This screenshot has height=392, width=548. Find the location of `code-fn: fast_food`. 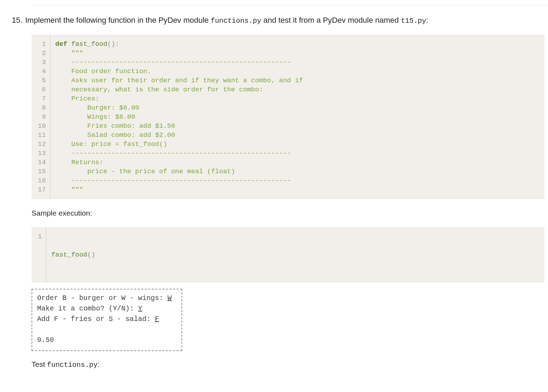

code-fn: fast_food is located at coordinates (69, 255).